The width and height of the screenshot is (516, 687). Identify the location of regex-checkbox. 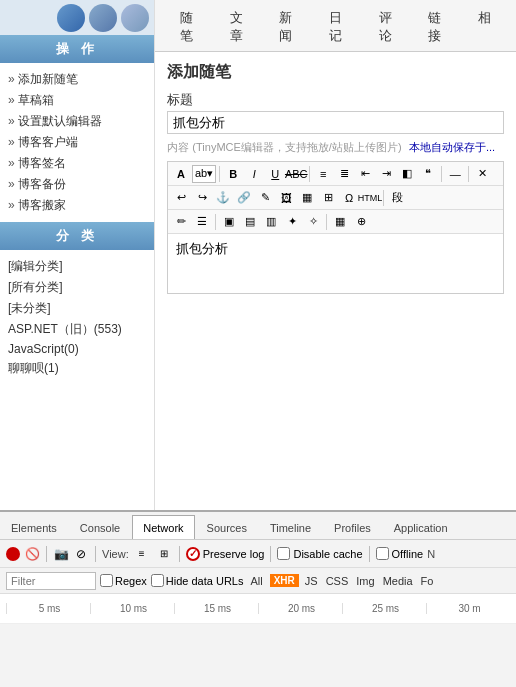
(106, 580).